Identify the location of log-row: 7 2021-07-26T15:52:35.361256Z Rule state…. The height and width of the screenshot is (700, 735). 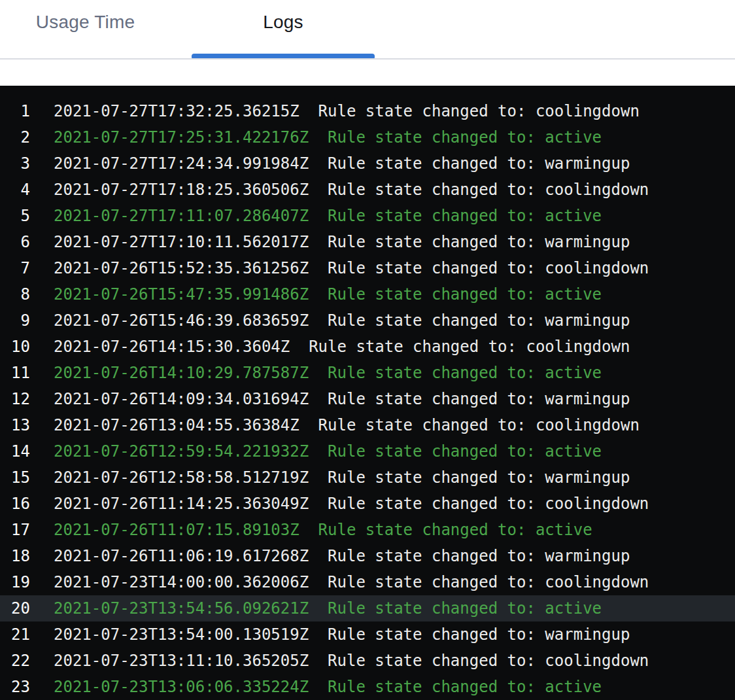
(368, 268).